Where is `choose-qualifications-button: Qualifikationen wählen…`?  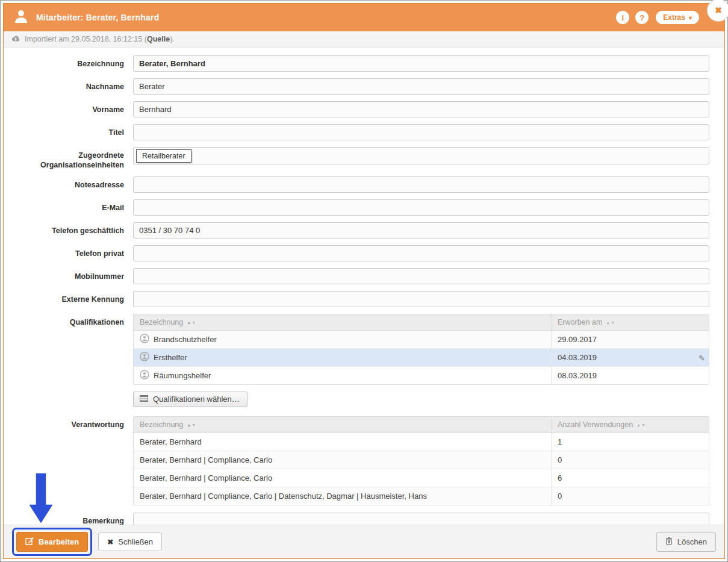
choose-qualifications-button: Qualifikationen wählen… is located at coordinates (190, 399).